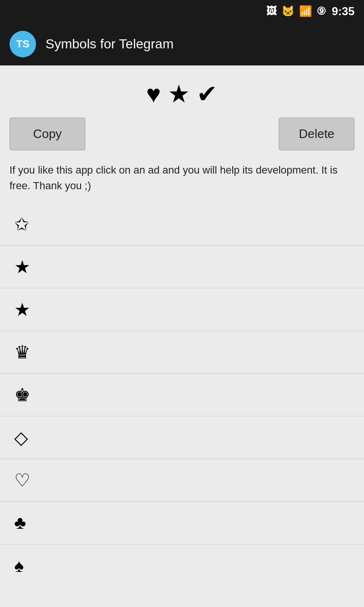  What do you see at coordinates (23, 44) in the screenshot?
I see `app-icon: TS` at bounding box center [23, 44].